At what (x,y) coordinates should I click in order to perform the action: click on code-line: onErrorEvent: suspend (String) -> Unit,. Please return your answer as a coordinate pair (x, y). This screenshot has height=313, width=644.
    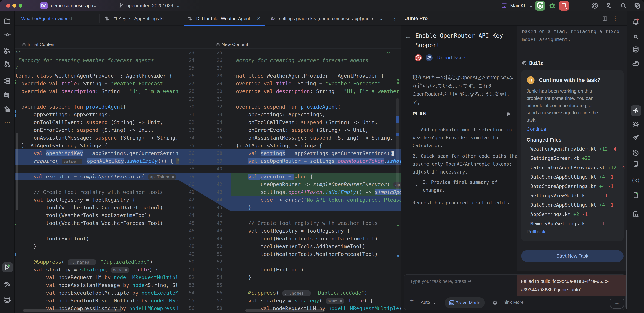
    Looking at the image, I should click on (97, 130).